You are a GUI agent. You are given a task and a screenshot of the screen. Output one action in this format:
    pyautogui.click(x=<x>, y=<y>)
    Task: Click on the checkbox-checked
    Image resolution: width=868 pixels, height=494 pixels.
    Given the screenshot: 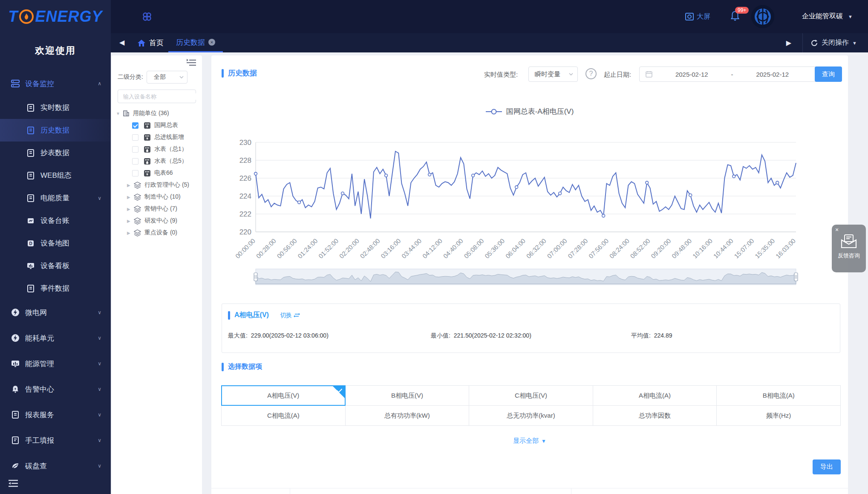 What is the action you would take?
    pyautogui.click(x=136, y=125)
    